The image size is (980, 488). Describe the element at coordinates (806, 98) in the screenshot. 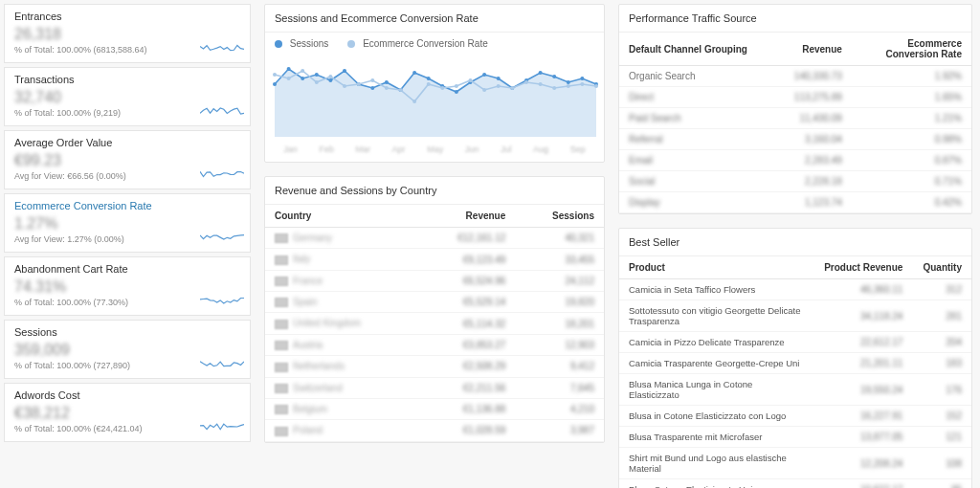

I see `revenue-cell: 113,275.89` at that location.